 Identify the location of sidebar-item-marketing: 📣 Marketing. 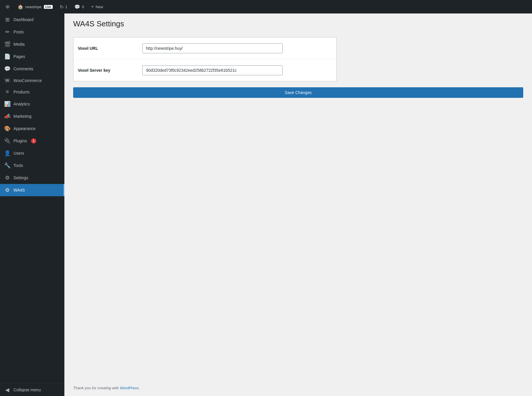
(32, 116).